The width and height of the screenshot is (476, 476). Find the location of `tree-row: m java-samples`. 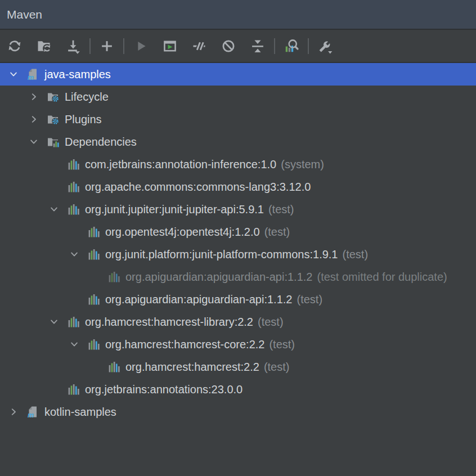

tree-row: m java-samples is located at coordinates (238, 74).